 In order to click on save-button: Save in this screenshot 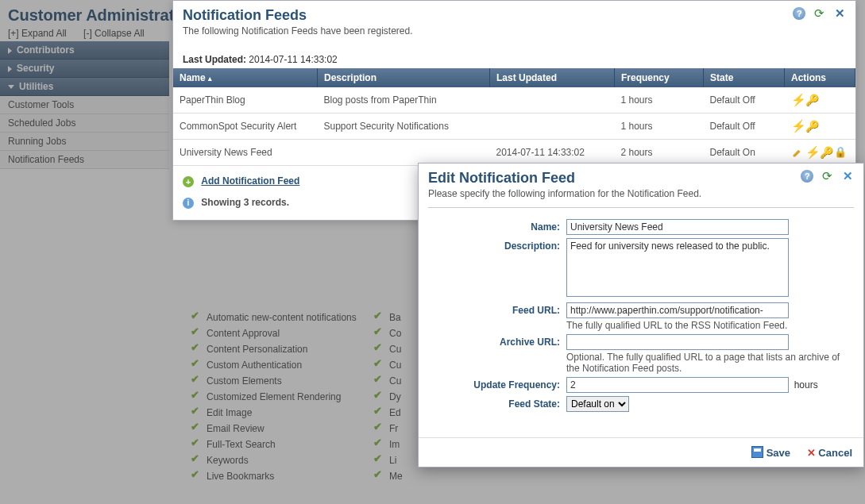, I will do `click(770, 452)`.